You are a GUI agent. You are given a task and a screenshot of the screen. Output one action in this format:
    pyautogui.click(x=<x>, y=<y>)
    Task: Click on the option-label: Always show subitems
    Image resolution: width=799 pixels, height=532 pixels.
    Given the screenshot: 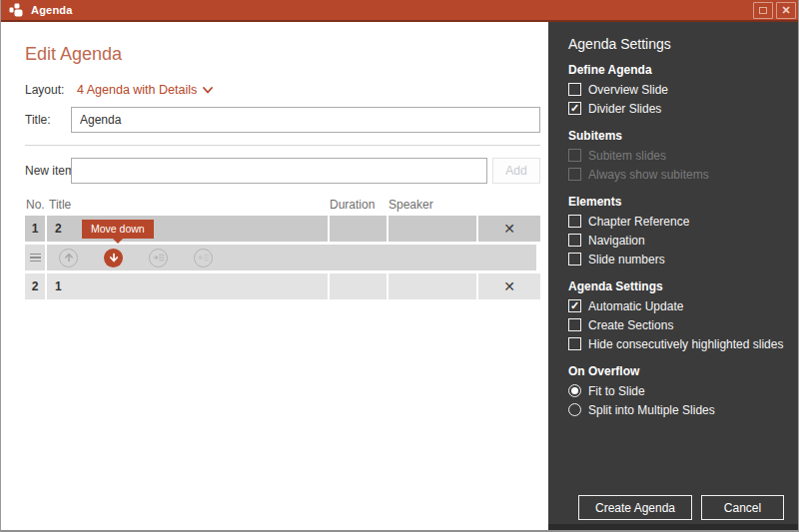 What is the action you would take?
    pyautogui.click(x=649, y=175)
    